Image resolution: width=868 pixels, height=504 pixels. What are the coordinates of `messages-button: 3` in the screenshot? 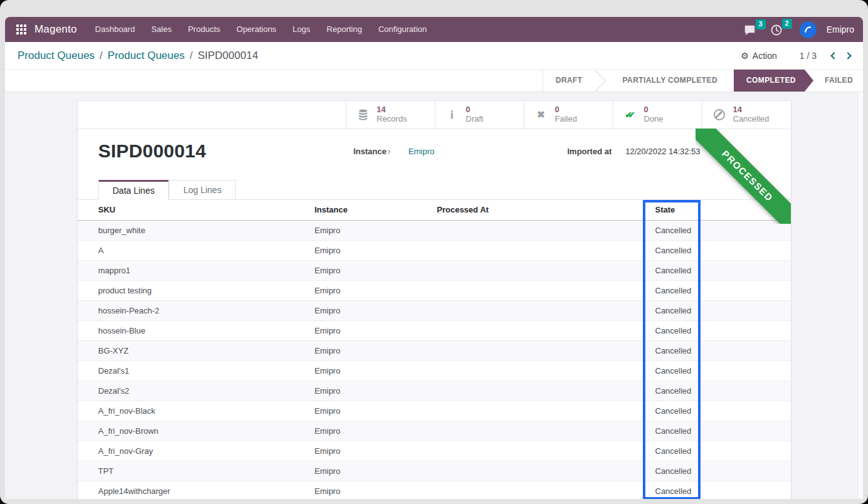 It's located at (751, 30).